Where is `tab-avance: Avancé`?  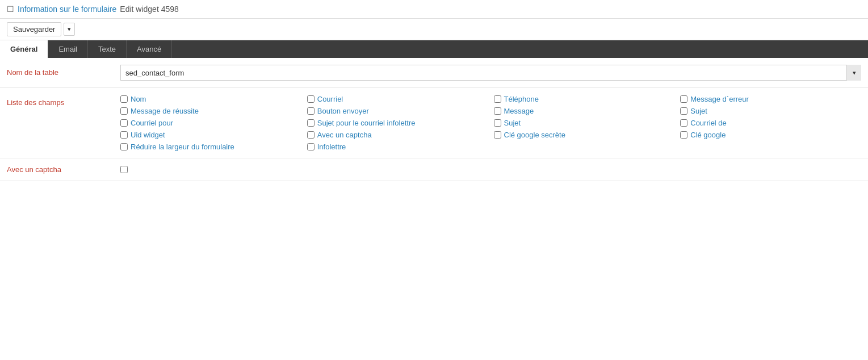 tab-avance: Avancé is located at coordinates (149, 49).